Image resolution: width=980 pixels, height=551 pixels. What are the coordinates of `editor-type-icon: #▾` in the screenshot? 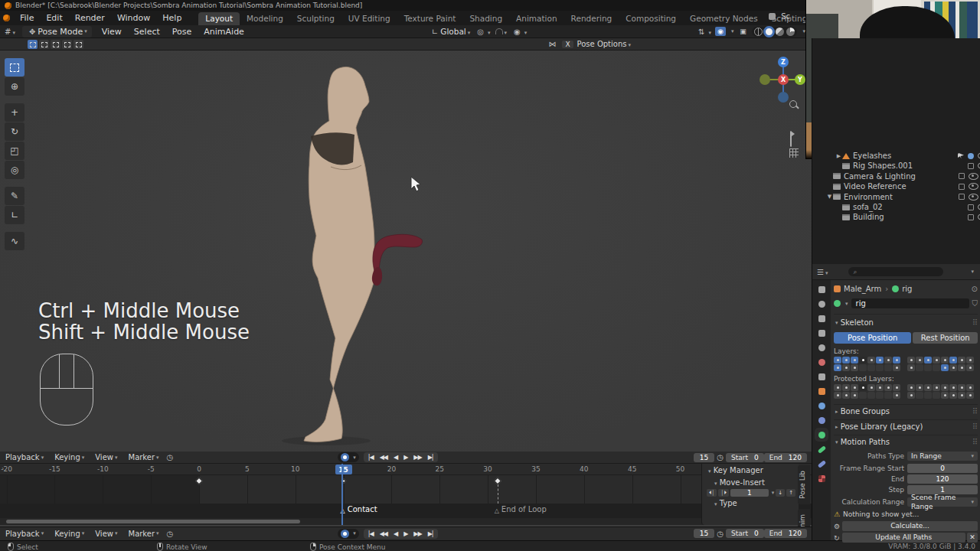 It's located at (10, 32).